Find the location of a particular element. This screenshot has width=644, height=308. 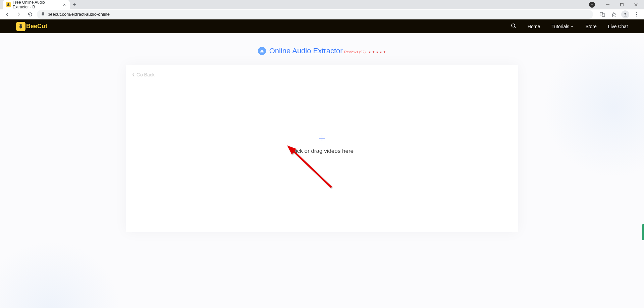

window-controls is located at coordinates (616, 5).